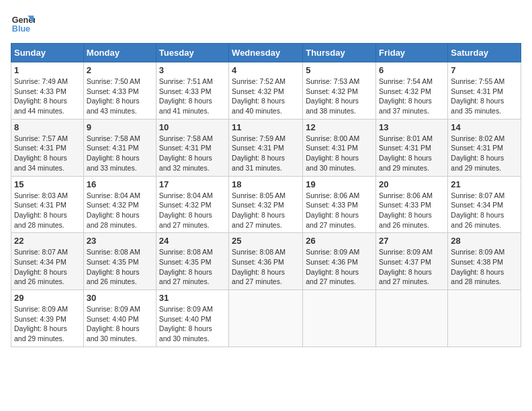 This screenshot has width=532, height=411. Describe the element at coordinates (21, 29) in the screenshot. I see `svg-text: Blue` at that location.